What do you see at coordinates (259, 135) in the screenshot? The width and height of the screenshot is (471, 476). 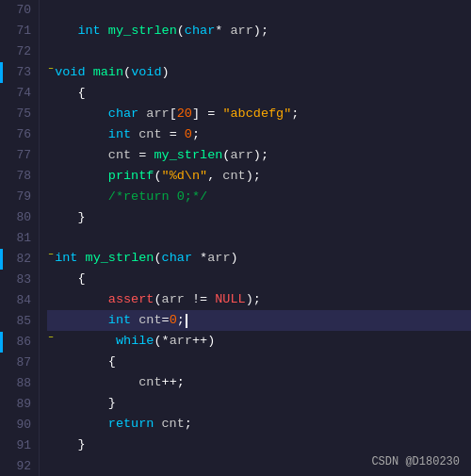 I see `line-76: int cnt = 0 ;` at bounding box center [259, 135].